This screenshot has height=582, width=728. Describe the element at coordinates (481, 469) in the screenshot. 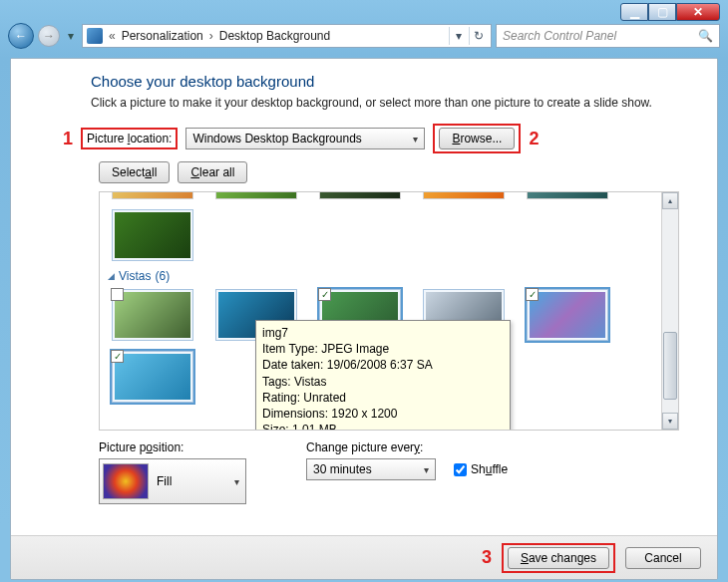

I see `shuffle-option: Shuffle` at that location.